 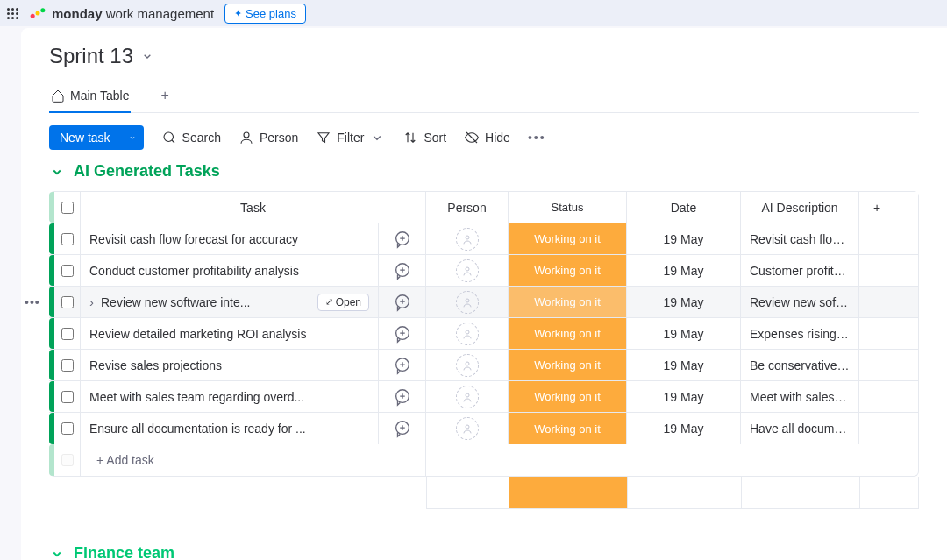 What do you see at coordinates (191, 138) in the screenshot?
I see `search-tool: Search` at bounding box center [191, 138].